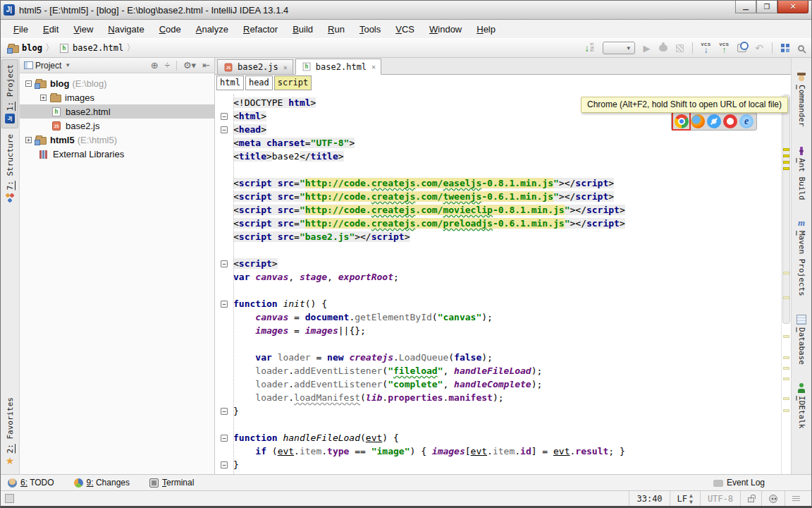 The image size is (812, 508). Describe the element at coordinates (68, 65) in the screenshot. I see `chevron-down-icon: ▼` at that location.